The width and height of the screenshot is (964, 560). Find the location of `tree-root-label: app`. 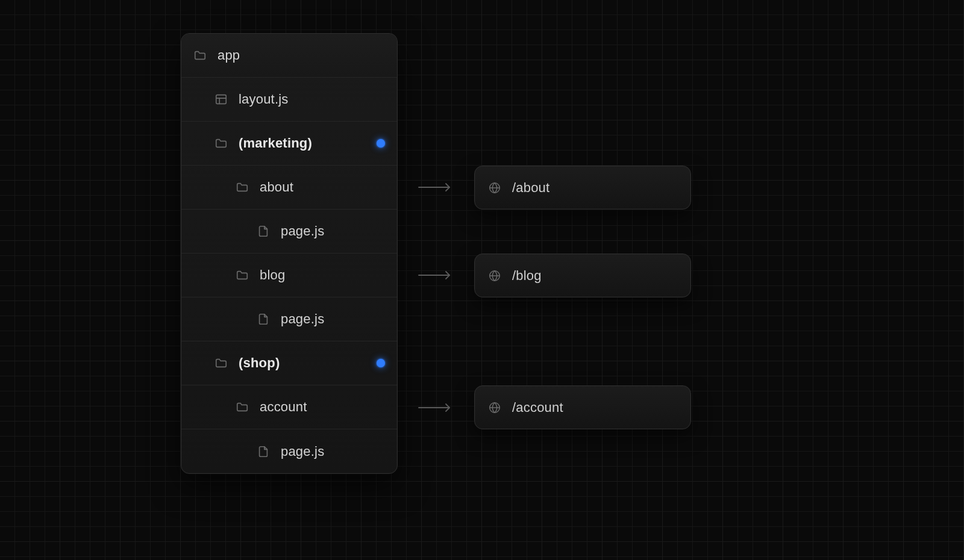

tree-root-label: app is located at coordinates (301, 55).